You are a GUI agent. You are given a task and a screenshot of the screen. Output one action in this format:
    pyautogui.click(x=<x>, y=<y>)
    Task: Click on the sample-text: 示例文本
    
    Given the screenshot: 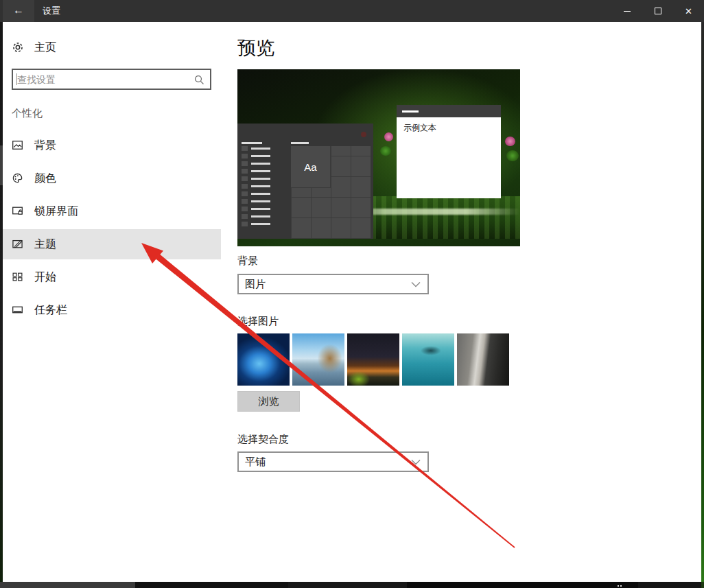 What is the action you would take?
    pyautogui.click(x=420, y=128)
    